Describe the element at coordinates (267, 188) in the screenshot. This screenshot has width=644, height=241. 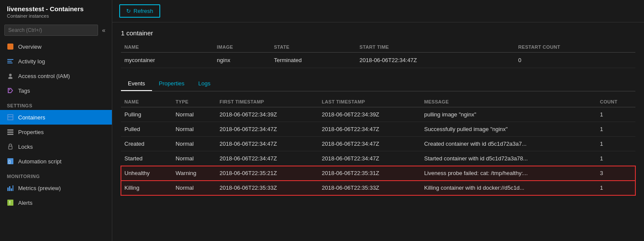
I see `event-first-ts: 2018-06-06T22:35:33Z` at that location.